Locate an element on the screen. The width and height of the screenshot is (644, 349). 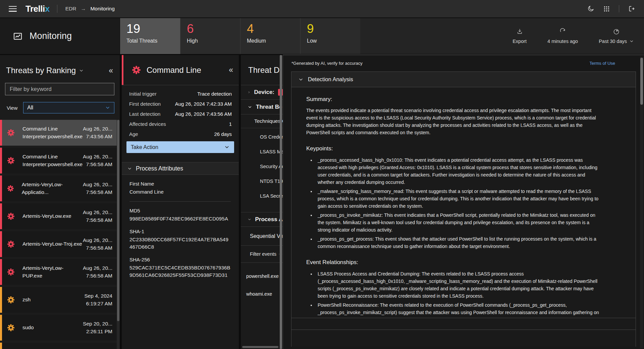
refresh-icon is located at coordinates (563, 32).